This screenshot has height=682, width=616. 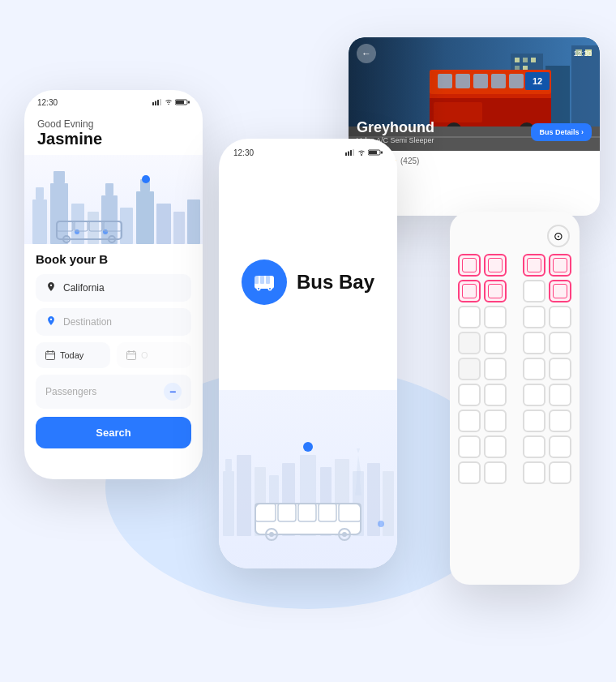 I want to click on splash-illustration, so click(x=308, y=479).